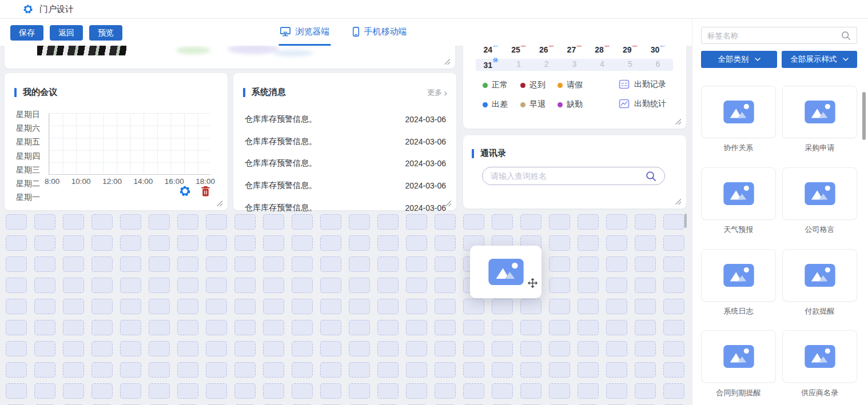 Image resolution: width=868 pixels, height=405 pixels. I want to click on widget-delete-trash-icon, so click(206, 191).